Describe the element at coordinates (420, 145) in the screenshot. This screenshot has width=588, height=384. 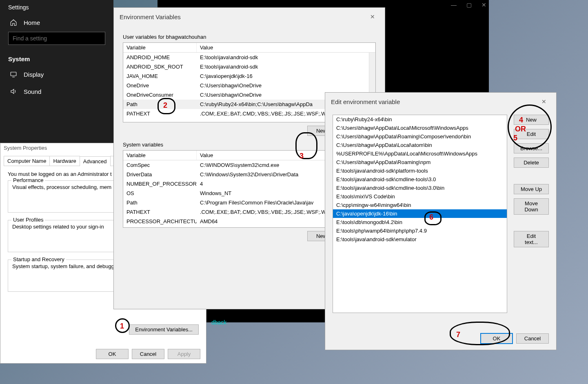
I see `list-item: C:\Users\bhagw\AppData\Local\atom\bin` at that location.